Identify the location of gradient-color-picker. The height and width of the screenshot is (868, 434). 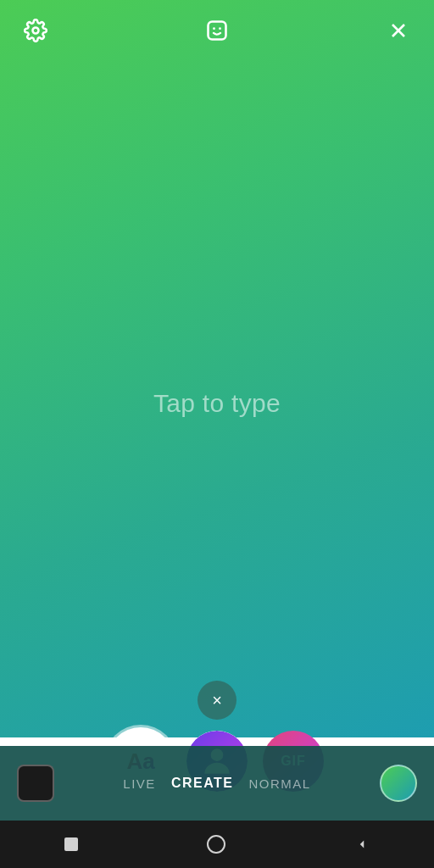
(398, 783).